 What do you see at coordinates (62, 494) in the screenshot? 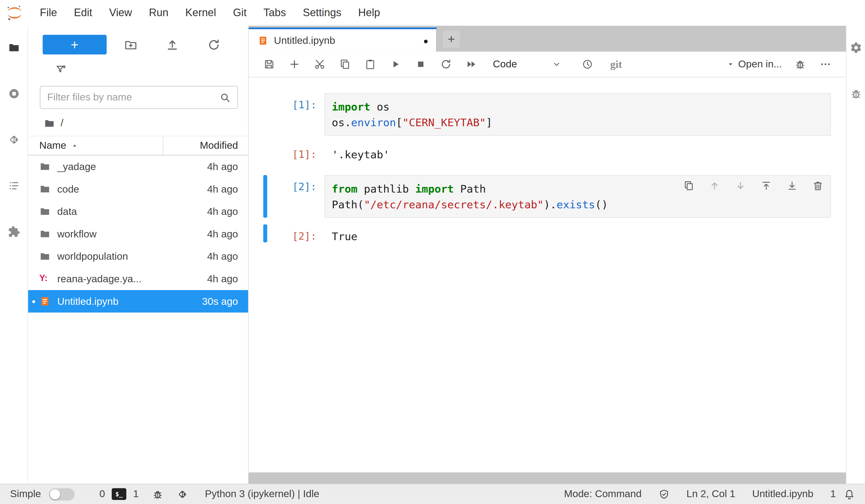
I see `simple-mode-toggle` at bounding box center [62, 494].